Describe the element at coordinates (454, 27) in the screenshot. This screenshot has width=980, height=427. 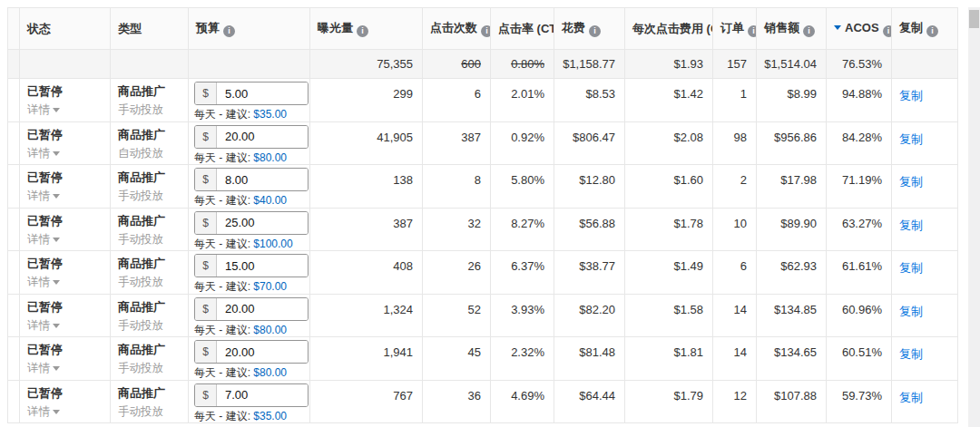
I see `clicks-header-label: 点击次数` at that location.